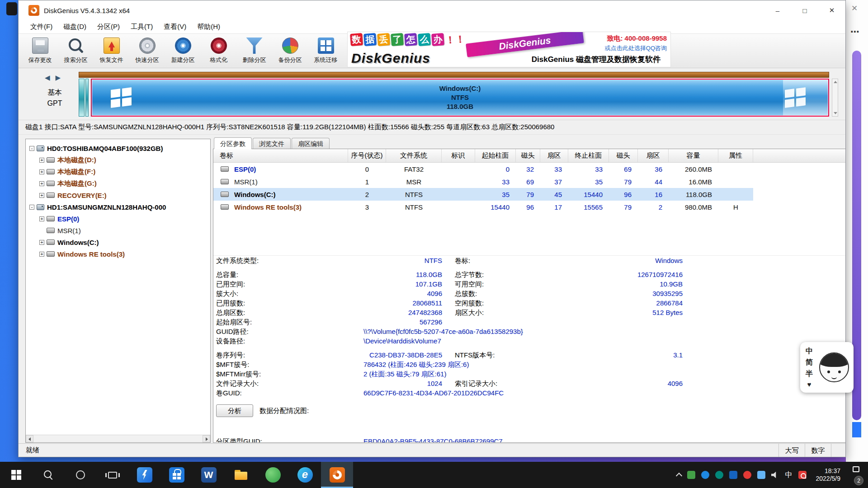  What do you see at coordinates (118, 438) in the screenshot?
I see `tree-horizontal-scrollbar` at bounding box center [118, 438].